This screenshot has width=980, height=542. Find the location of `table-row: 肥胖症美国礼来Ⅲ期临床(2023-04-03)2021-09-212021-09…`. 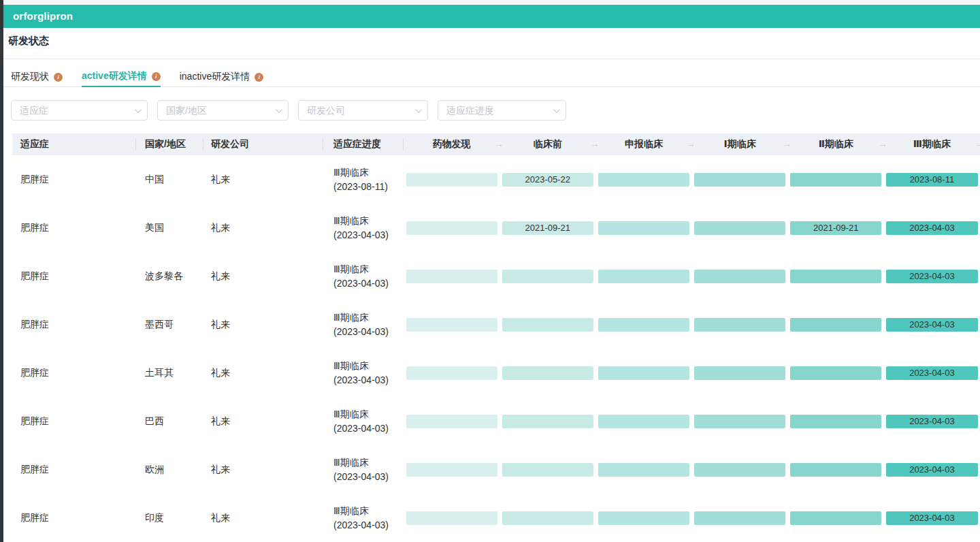

table-row: 肥胖症美国礼来Ⅲ期临床(2023-04-03)2021-09-212021-09… is located at coordinates (496, 227).